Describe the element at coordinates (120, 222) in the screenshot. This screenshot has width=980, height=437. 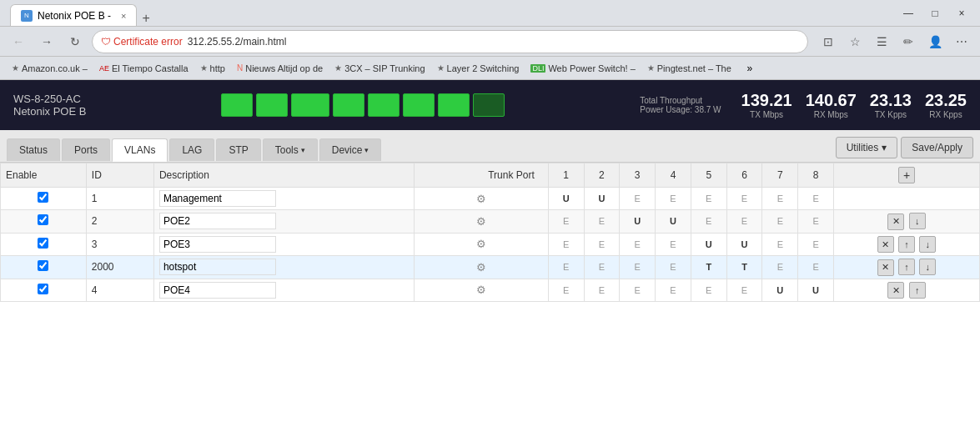
I see `id-cell-2: 2` at that location.